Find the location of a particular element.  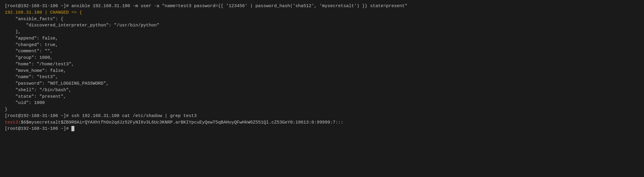

line-comment: "comment": "", is located at coordinates (322, 51).